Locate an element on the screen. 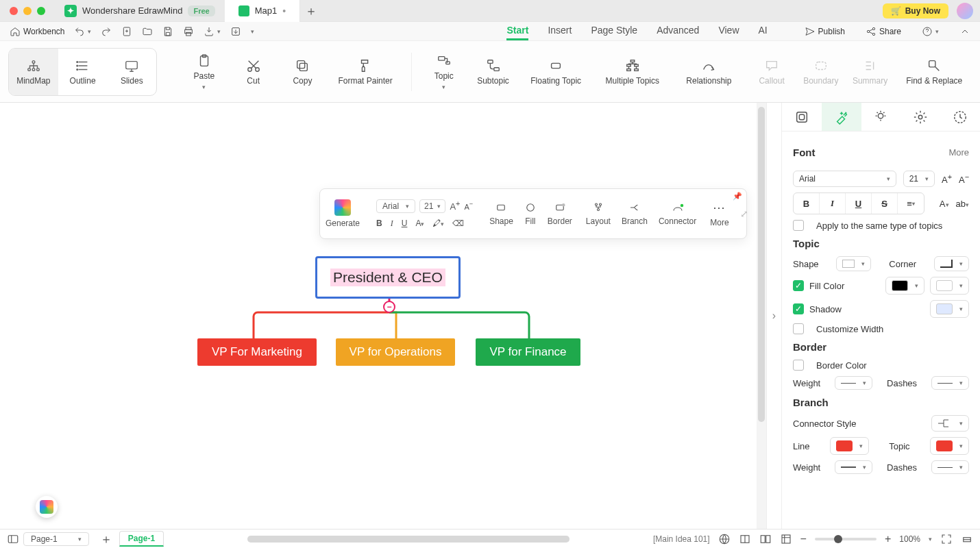 Image resolution: width=980 pixels, height=548 pixels. branch-topic-color-select: ▾ is located at coordinates (950, 446).